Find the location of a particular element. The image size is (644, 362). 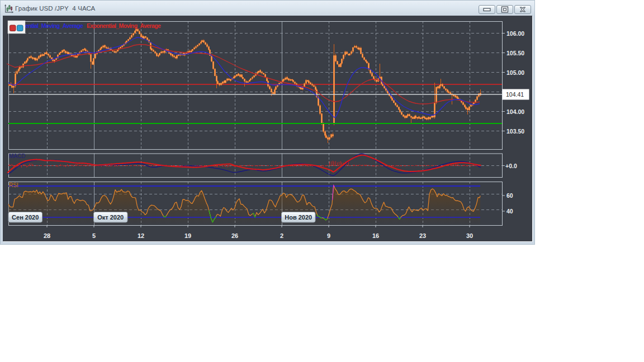

svg-text: Нов 2020 is located at coordinates (299, 217).